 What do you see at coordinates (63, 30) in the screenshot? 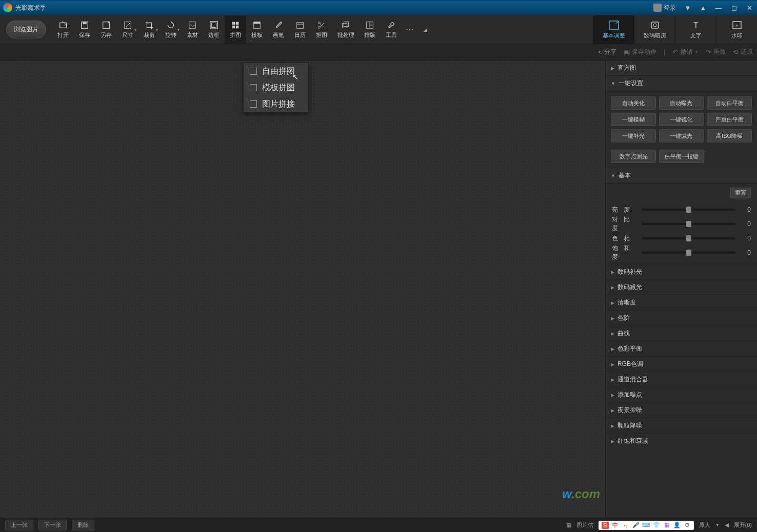
I see `tool-open: 打开` at bounding box center [63, 30].